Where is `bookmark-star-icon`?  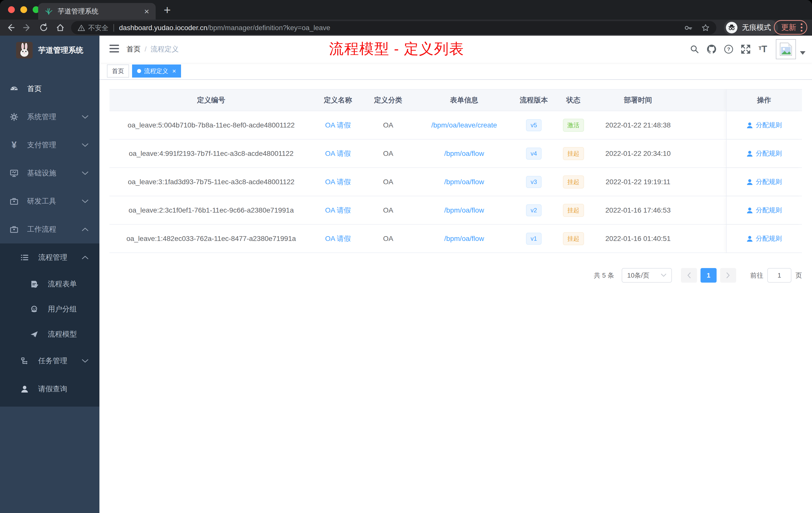
bookmark-star-icon is located at coordinates (705, 28).